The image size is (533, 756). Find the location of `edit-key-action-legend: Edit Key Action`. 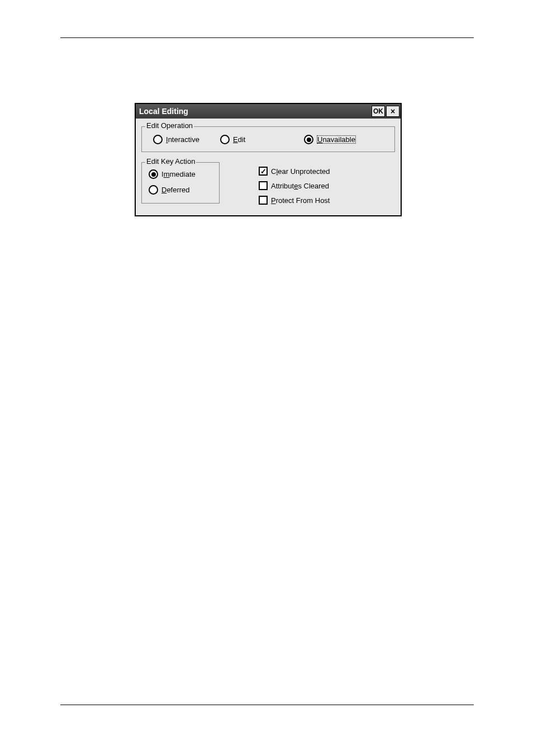

edit-key-action-legend: Edit Key Action is located at coordinates (171, 161).